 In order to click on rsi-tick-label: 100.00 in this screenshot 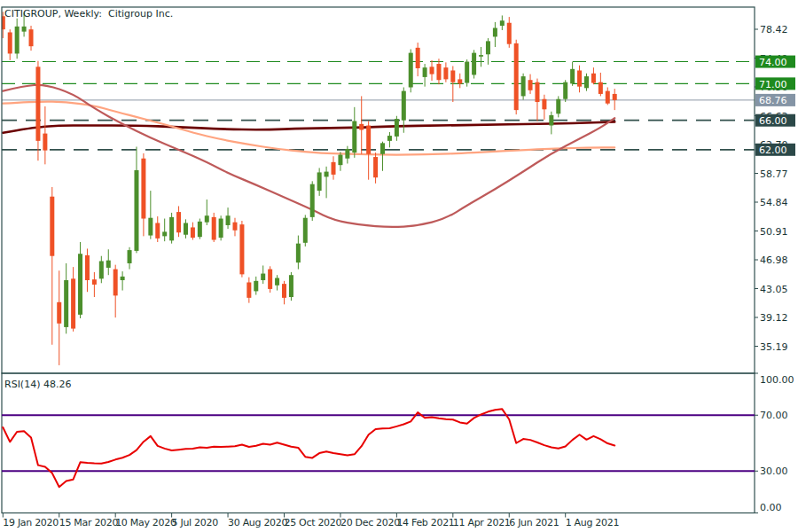, I will do `click(777, 379)`.